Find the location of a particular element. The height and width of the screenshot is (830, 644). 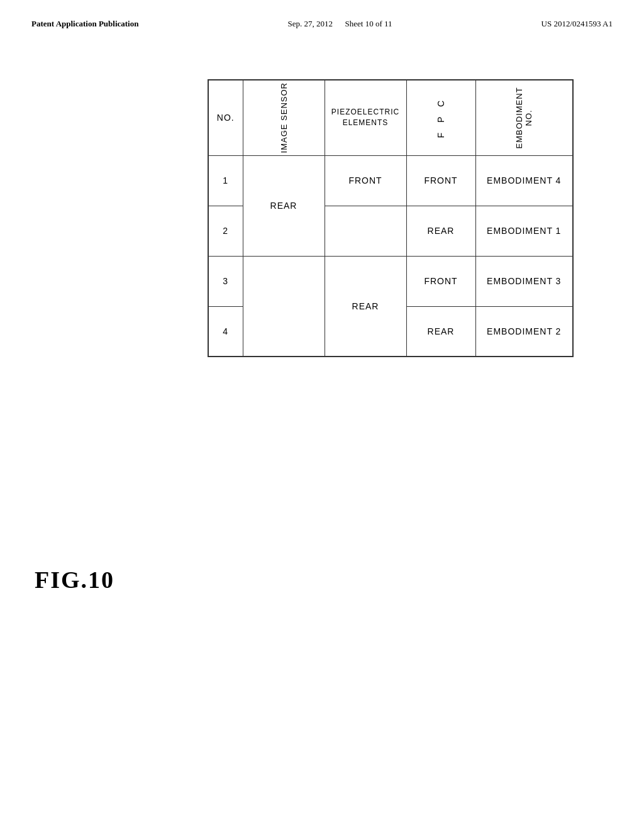

cell-embodiment-4-value: EMBODIMENT 2 is located at coordinates (524, 331).